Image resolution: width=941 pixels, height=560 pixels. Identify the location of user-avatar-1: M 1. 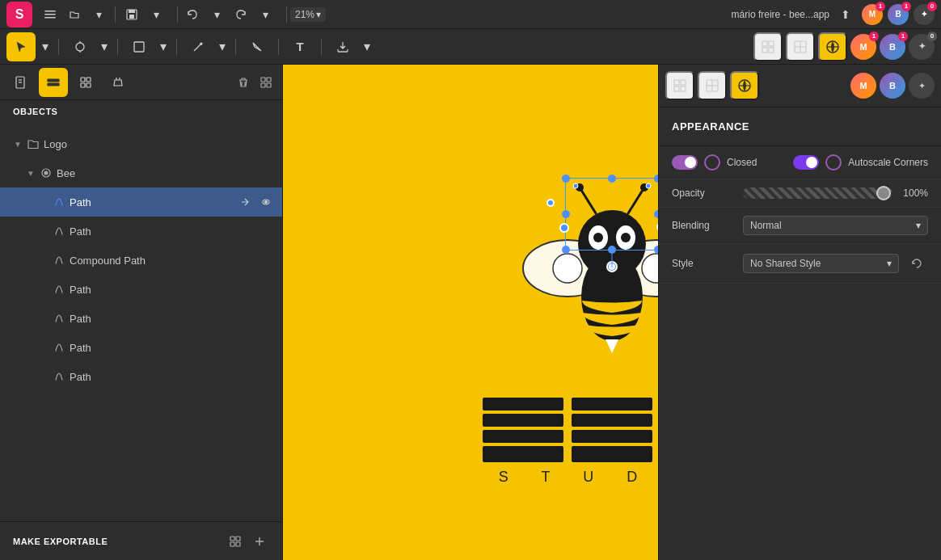
(872, 15).